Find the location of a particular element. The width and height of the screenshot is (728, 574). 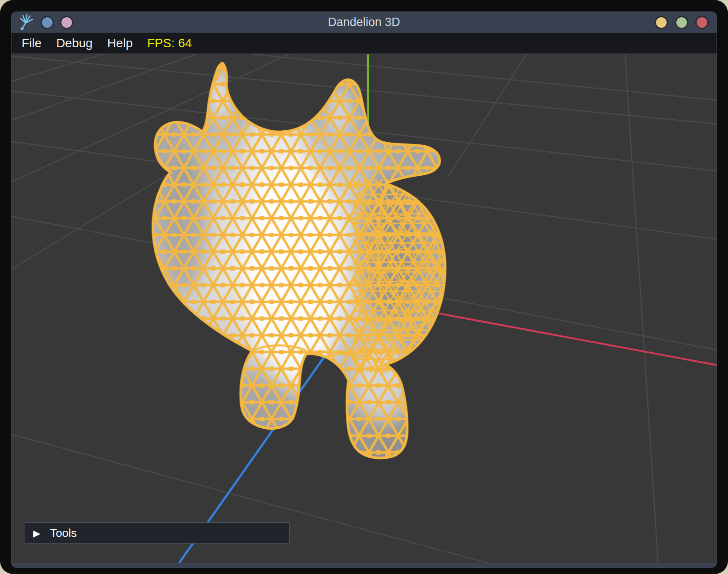

fps-counter: FPS: 64 is located at coordinates (170, 43).